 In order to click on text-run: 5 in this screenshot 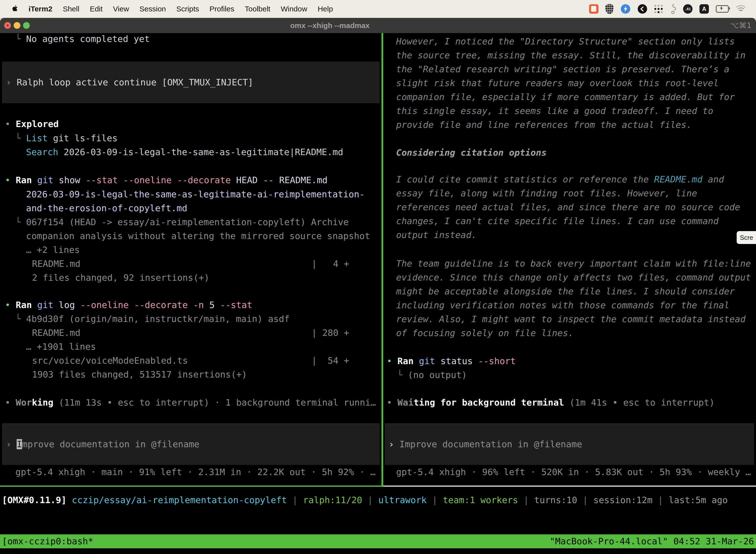, I will do `click(212, 305)`.